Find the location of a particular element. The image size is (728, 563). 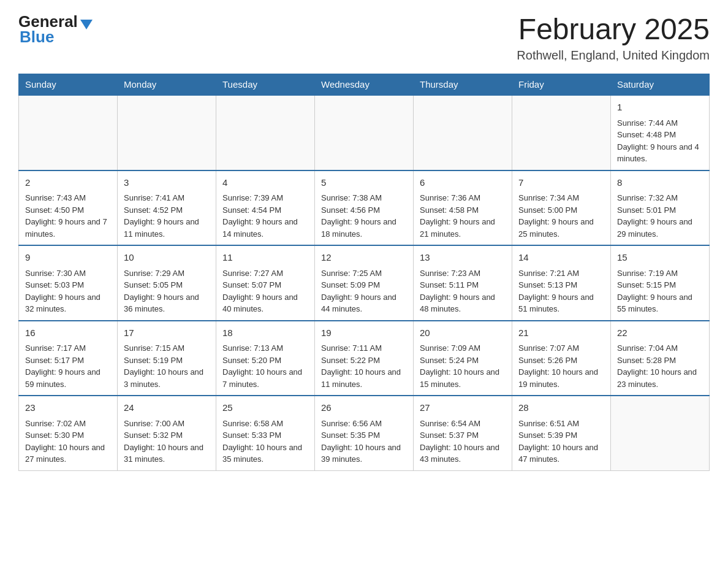

logo-blue-text: Blue is located at coordinates (56, 37).